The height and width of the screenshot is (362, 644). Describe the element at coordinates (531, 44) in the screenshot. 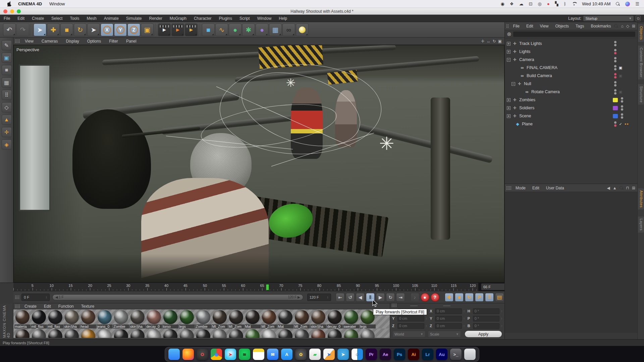

I see `object-label: Track Lights` at that location.